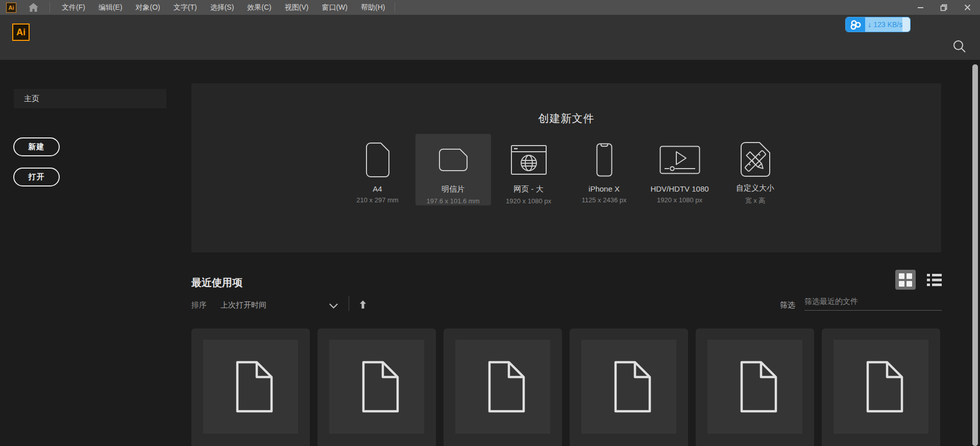 The width and height of the screenshot is (980, 446). I want to click on download-speed-badge: ↓ 123 KB/s, so click(878, 25).